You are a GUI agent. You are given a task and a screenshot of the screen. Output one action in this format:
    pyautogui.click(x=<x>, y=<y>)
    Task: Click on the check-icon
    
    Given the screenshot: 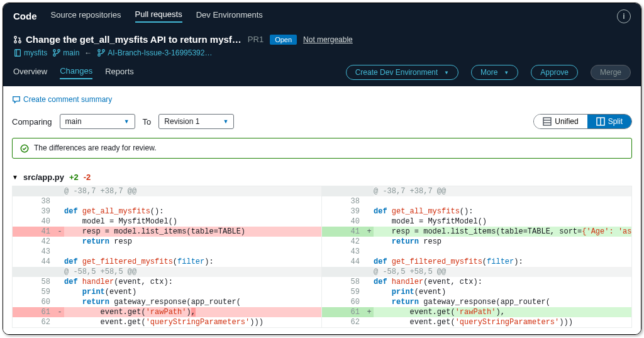 What is the action you would take?
    pyautogui.click(x=25, y=149)
    